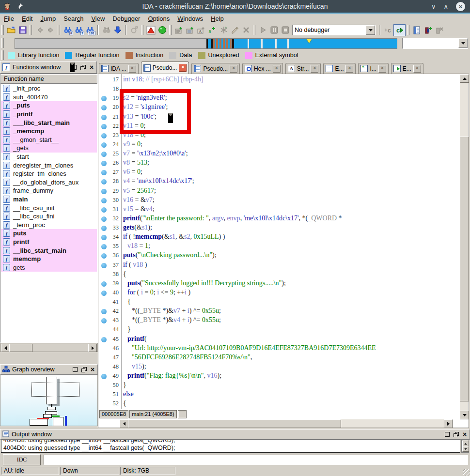  Describe the element at coordinates (202, 30) in the screenshot. I see `create-string-button: A` at that location.